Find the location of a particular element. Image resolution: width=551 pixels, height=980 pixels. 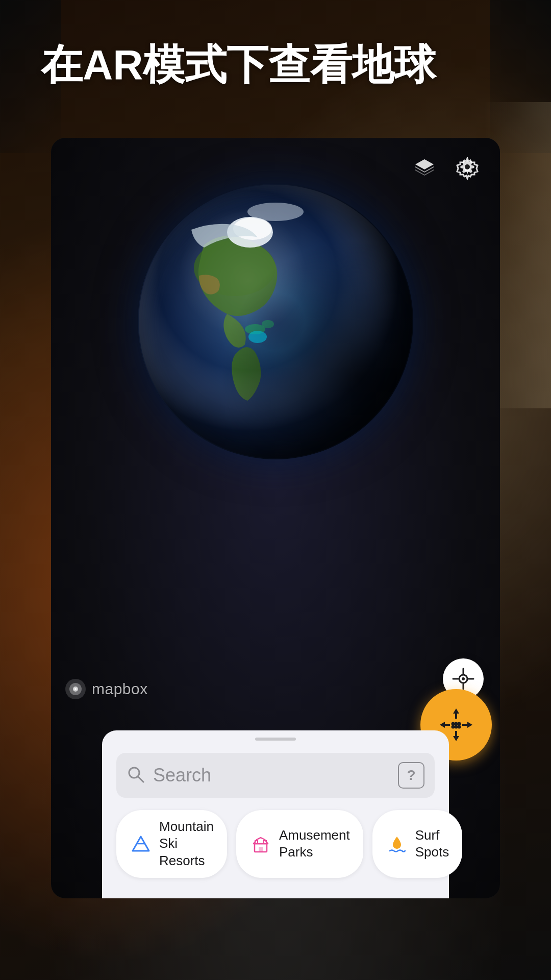

mountain-icon is located at coordinates (141, 844).